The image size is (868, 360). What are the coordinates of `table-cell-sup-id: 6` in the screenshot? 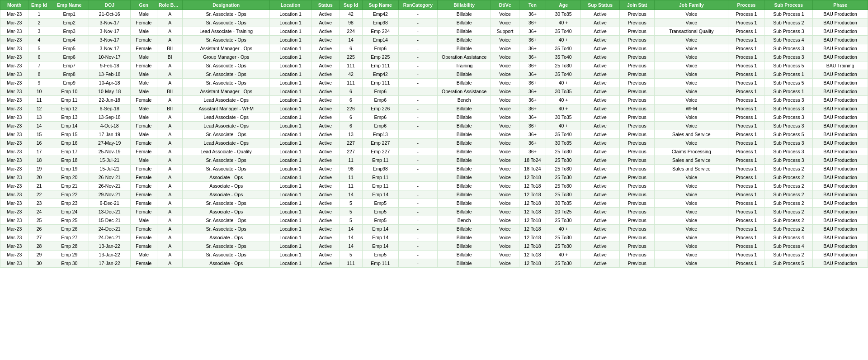 It's located at (351, 126).